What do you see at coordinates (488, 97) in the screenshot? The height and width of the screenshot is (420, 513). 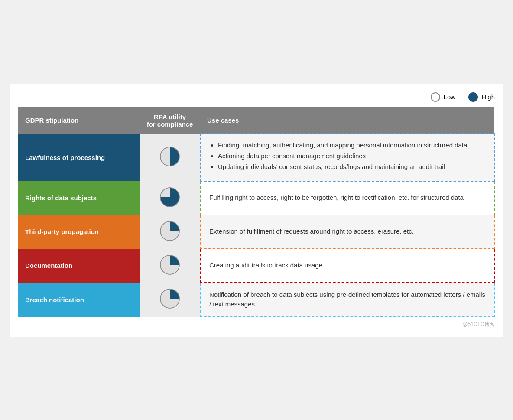 I see `high-label: High` at bounding box center [488, 97].